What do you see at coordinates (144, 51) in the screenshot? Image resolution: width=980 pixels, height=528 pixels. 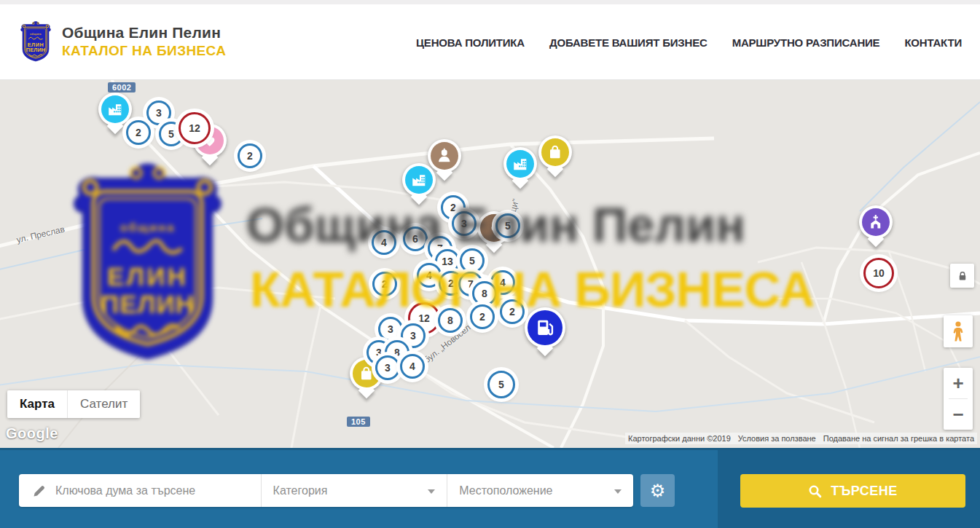 I see `site-subtitle: КАТАЛОГ НА БИЗНЕСА` at bounding box center [144, 51].